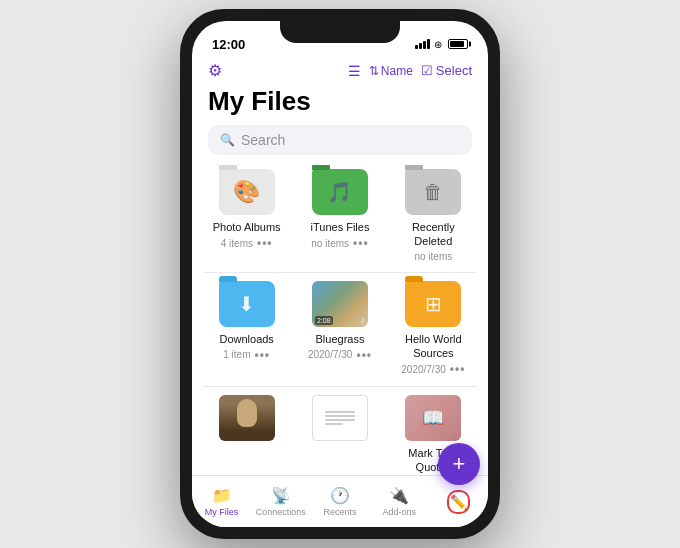  Describe the element at coordinates (340, 418) in the screenshot. I see `thumb-document` at that location.